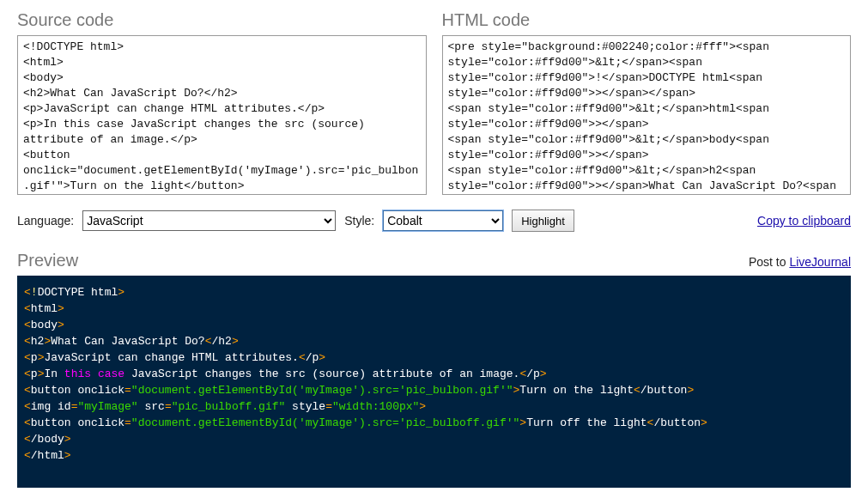  What do you see at coordinates (769, 262) in the screenshot?
I see `post-to-prefix: Post to` at bounding box center [769, 262].